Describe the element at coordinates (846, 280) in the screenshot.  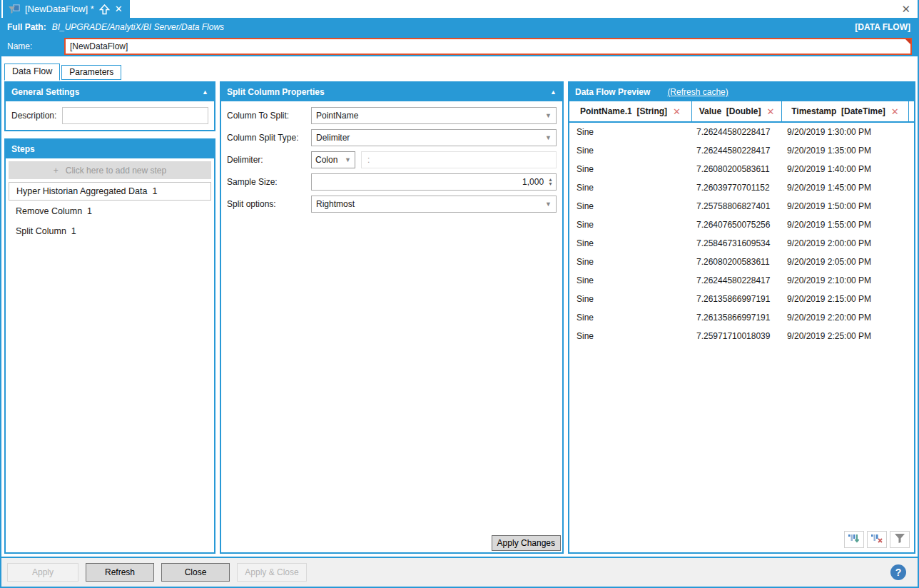
I see `table-cell: 9/20/2019 2:10:00 PM` at that location.